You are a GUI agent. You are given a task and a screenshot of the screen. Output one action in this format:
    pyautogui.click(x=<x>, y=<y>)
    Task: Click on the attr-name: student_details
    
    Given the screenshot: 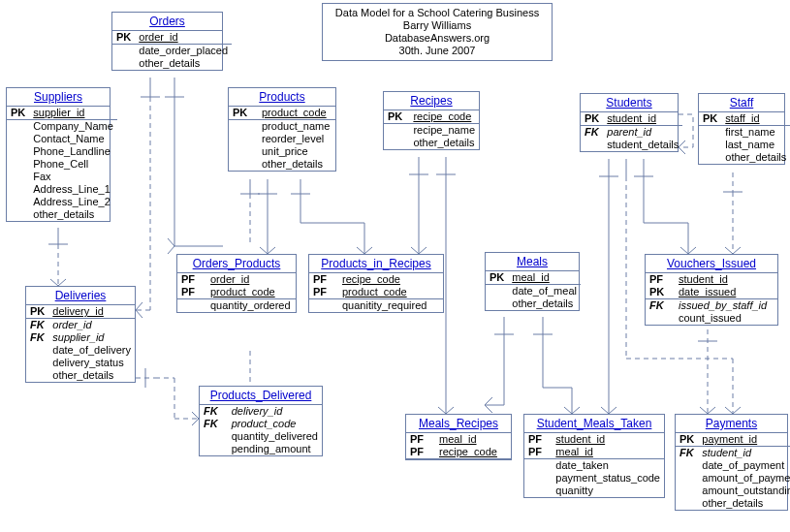 What is the action you would take?
    pyautogui.click(x=643, y=145)
    